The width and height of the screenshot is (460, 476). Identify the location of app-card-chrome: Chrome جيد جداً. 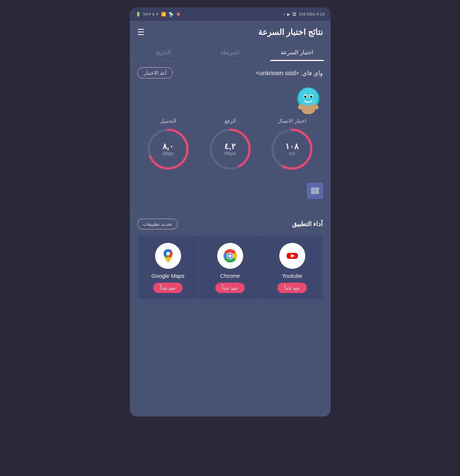
(231, 267).